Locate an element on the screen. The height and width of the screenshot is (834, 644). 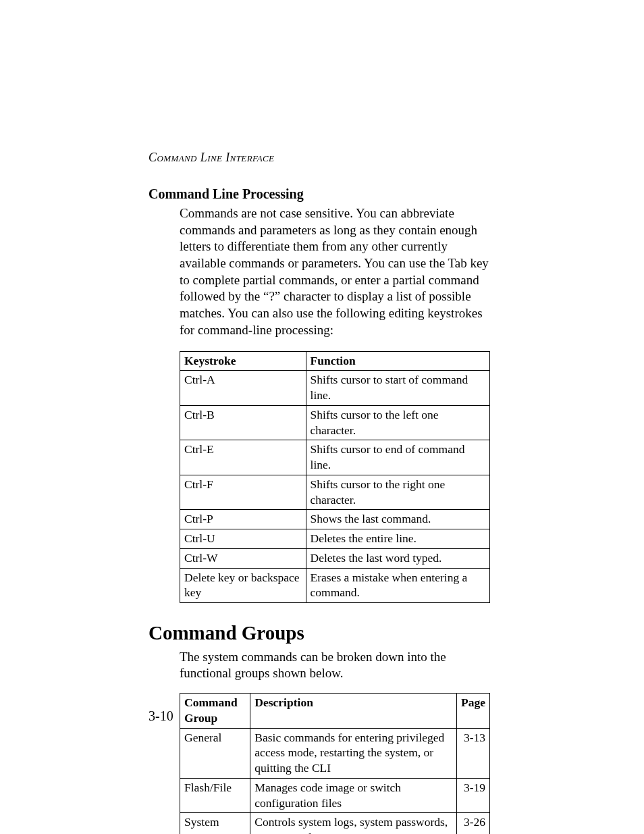
cell-page: 3-26 is located at coordinates (474, 824).